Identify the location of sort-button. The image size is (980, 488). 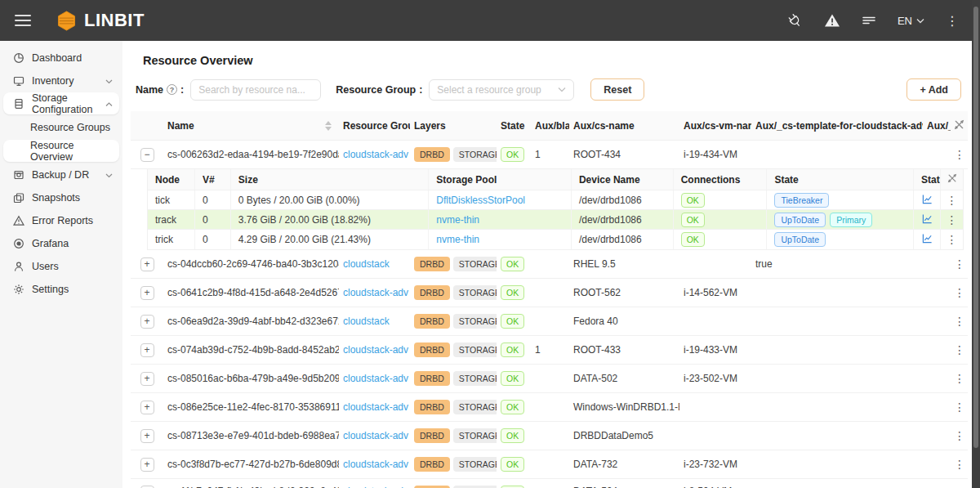
(328, 126).